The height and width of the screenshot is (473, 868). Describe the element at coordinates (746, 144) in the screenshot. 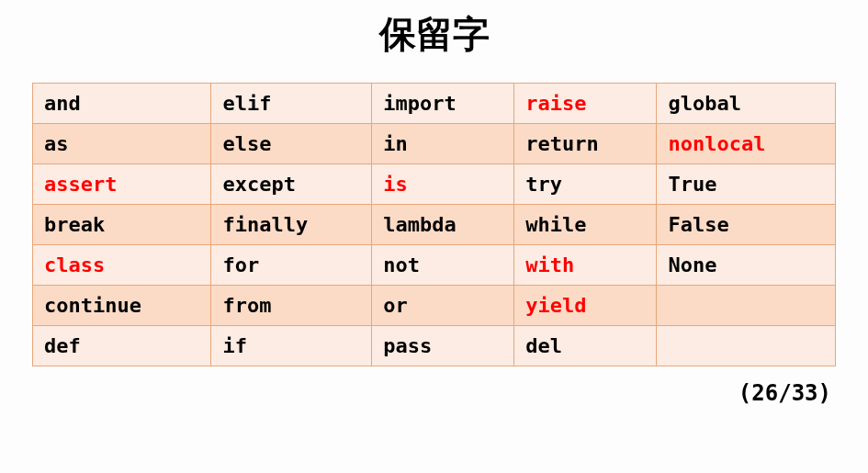

I see `keyword-cell: nonlocal` at that location.